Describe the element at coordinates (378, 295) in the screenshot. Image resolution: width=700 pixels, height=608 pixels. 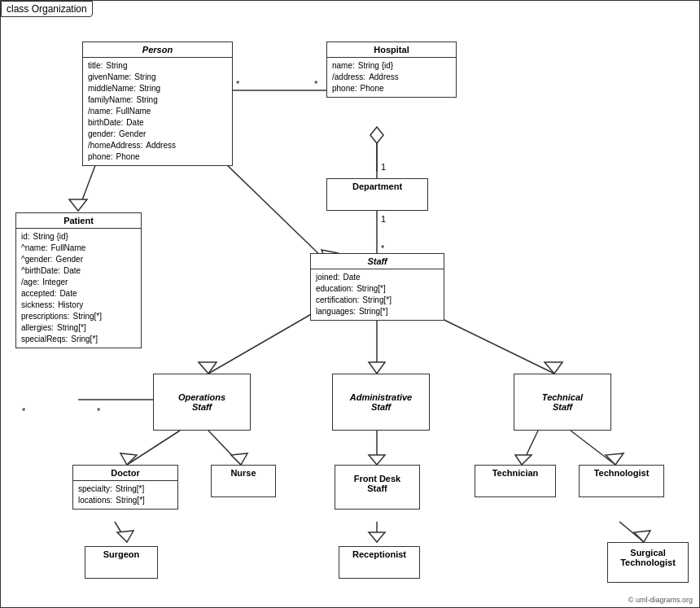
I see `staff-attrs: joined:Date education:String[*] certific…` at that location.